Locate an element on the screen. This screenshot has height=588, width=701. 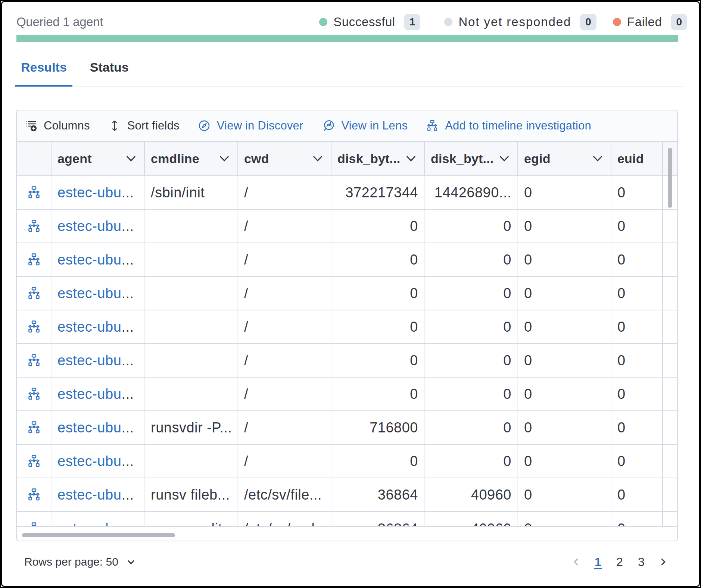
legend-item: Successful 1 is located at coordinates (370, 22).